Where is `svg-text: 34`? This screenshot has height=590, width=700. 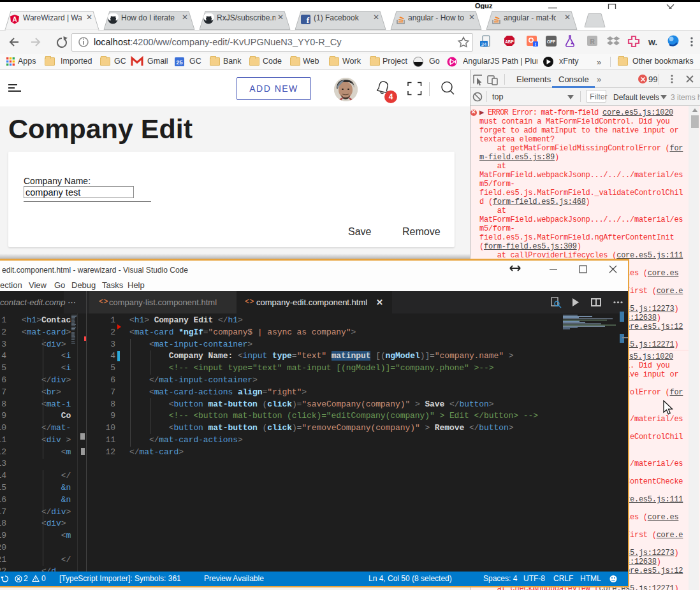 svg-text: 34 is located at coordinates (484, 45).